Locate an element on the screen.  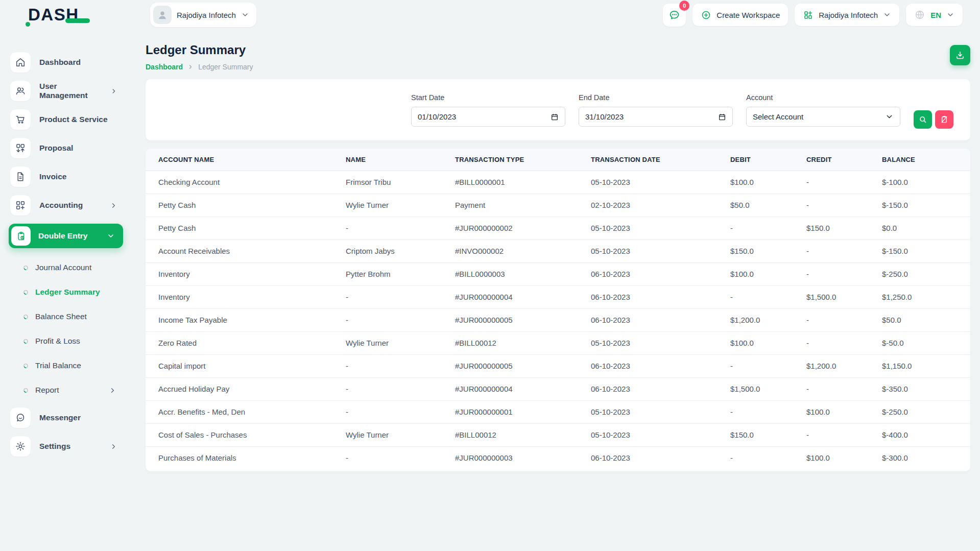
sidebar-item-profit-loss: Profit & Loss is located at coordinates (71, 341).